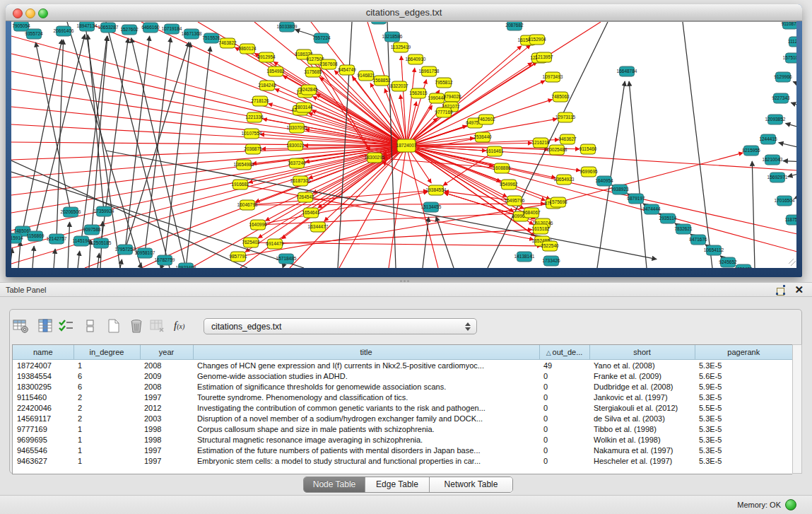 The width and height of the screenshot is (812, 514). What do you see at coordinates (107, 440) in the screenshot?
I see `table-cell: 1` at bounding box center [107, 440].